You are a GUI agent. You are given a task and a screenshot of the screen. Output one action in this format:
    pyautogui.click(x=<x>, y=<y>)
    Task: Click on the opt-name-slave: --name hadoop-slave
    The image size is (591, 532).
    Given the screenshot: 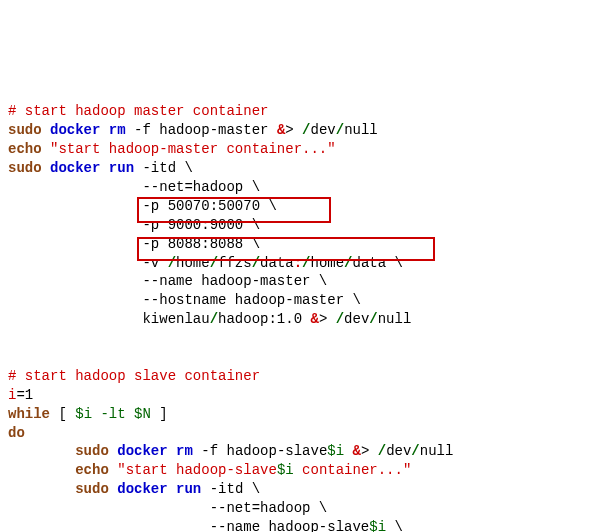 What is the action you would take?
    pyautogui.click(x=290, y=526)
    